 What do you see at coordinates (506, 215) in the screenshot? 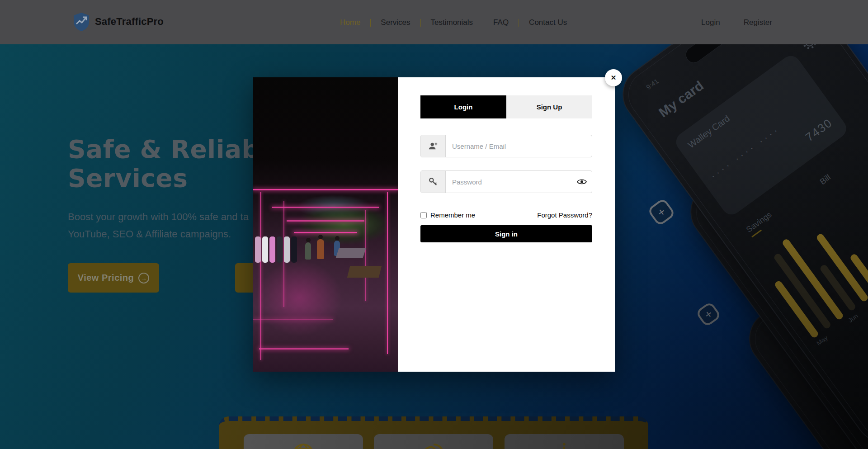
I see `remember-row: Remember me Forgot Password?` at bounding box center [506, 215].